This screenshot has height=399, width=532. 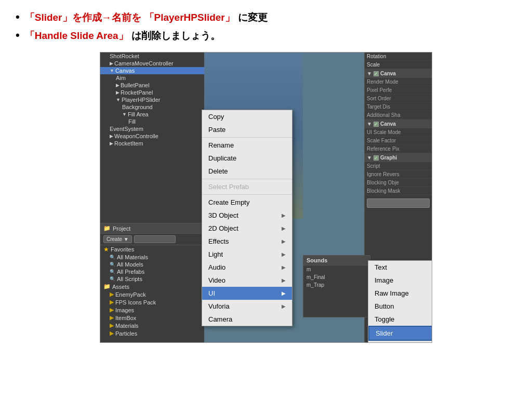 I want to click on search-icon-materials: 🔍, so click(x=112, y=257).